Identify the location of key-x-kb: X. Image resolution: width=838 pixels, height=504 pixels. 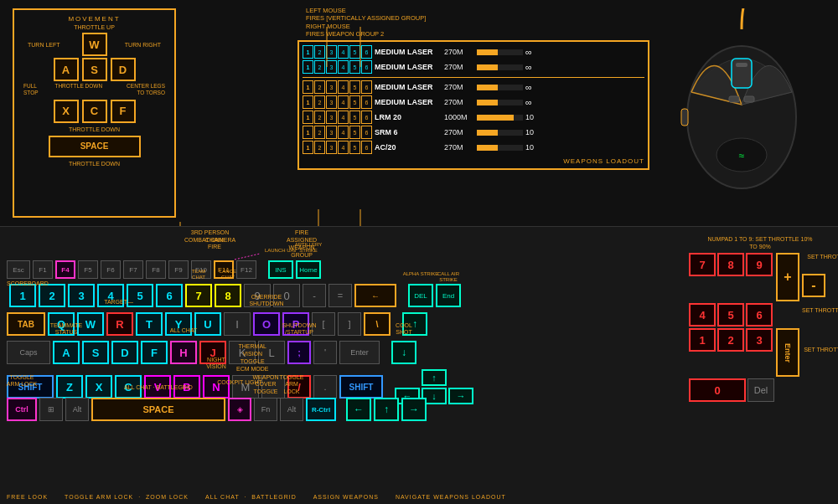
(99, 387).